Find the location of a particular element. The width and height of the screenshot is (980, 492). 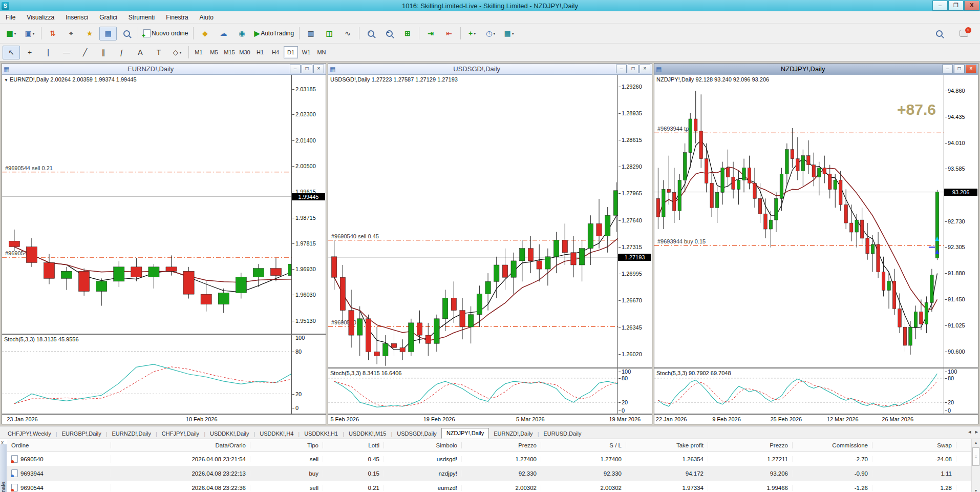

ohlc-toggle-icon: ▼ is located at coordinates (6, 80).